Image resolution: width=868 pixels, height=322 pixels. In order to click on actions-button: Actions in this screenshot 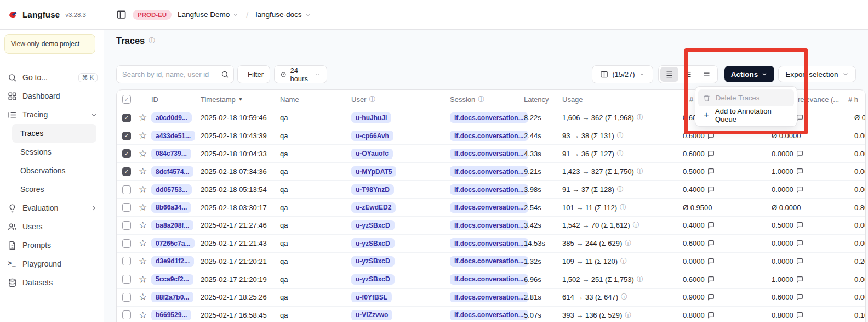, I will do `click(750, 74)`.